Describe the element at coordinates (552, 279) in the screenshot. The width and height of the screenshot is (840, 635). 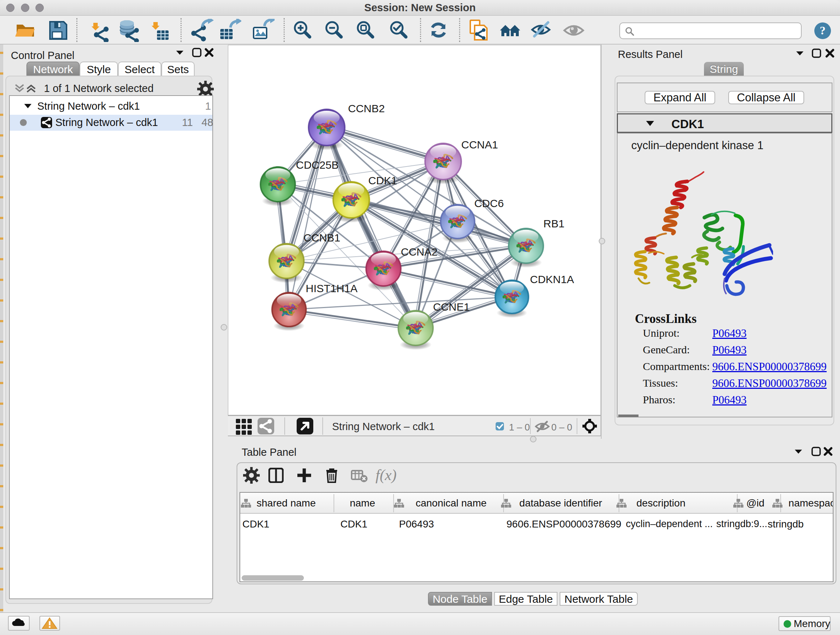
I see `svg-text: CDKN1A` at that location.